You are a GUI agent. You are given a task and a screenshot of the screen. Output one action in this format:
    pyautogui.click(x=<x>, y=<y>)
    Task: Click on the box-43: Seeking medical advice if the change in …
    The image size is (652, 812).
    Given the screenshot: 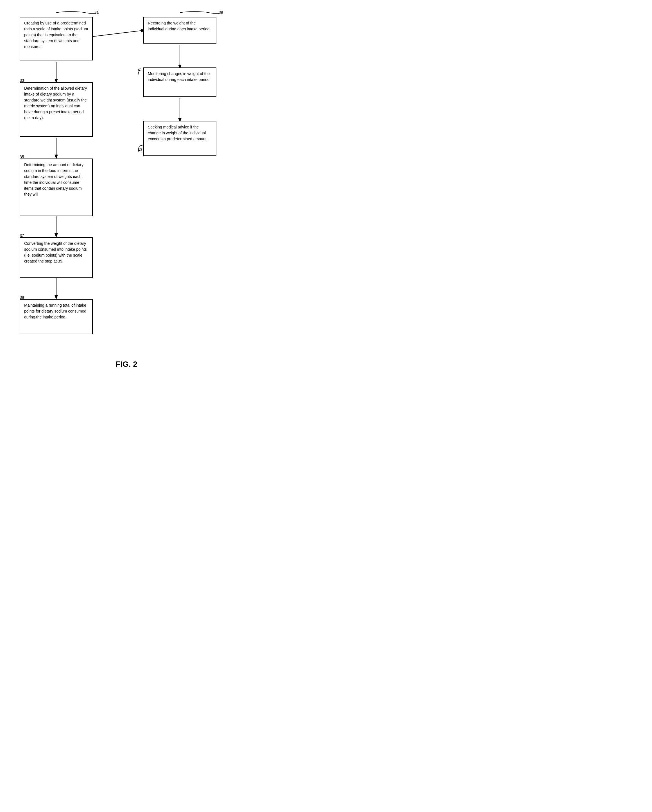 What is the action you would take?
    pyautogui.click(x=180, y=139)
    